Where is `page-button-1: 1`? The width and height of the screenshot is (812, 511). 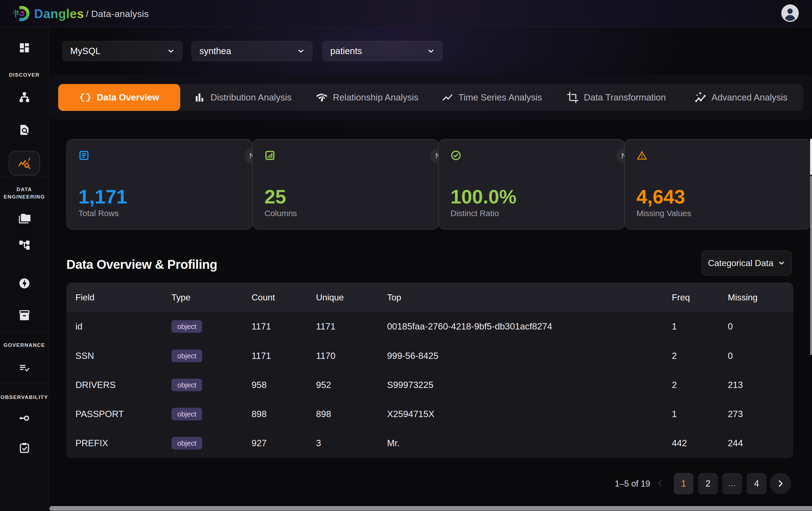
page-button-1: 1 is located at coordinates (684, 483).